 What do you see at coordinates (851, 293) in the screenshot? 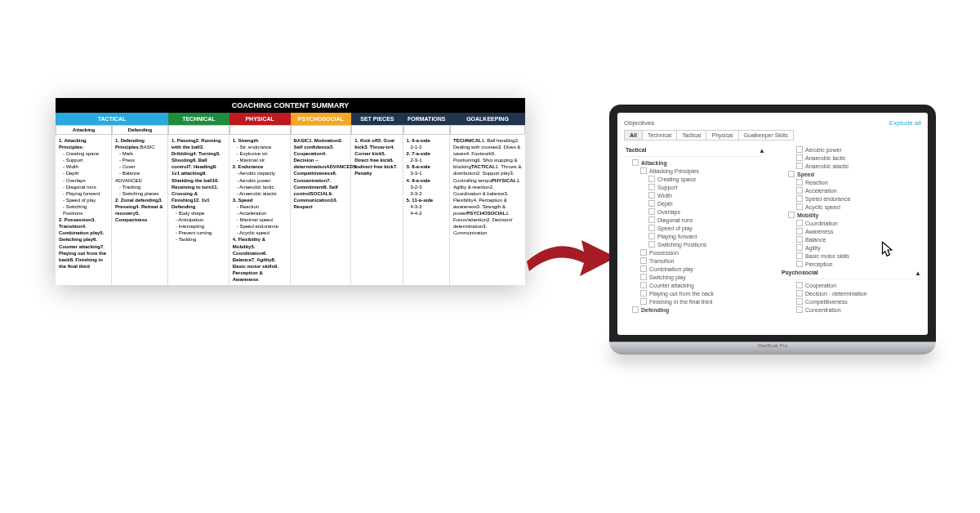
I see `tree-item: Decision - determination` at bounding box center [851, 293].